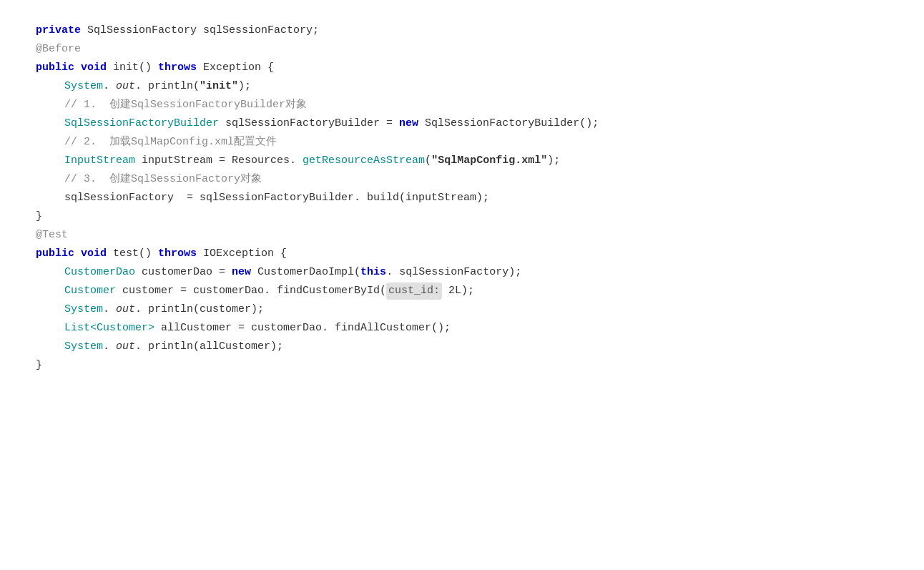 This screenshot has width=924, height=570. What do you see at coordinates (109, 328) in the screenshot?
I see `code-token: List<Customer>` at bounding box center [109, 328].